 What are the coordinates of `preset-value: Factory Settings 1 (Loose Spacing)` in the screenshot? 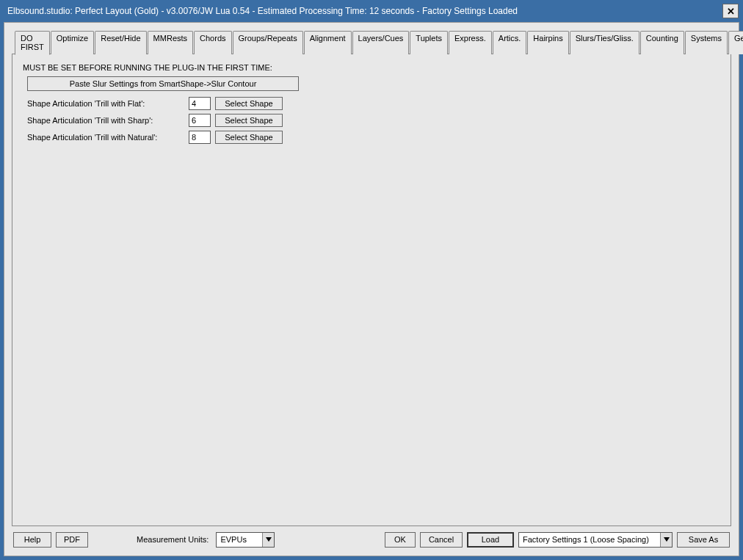 It's located at (590, 539).